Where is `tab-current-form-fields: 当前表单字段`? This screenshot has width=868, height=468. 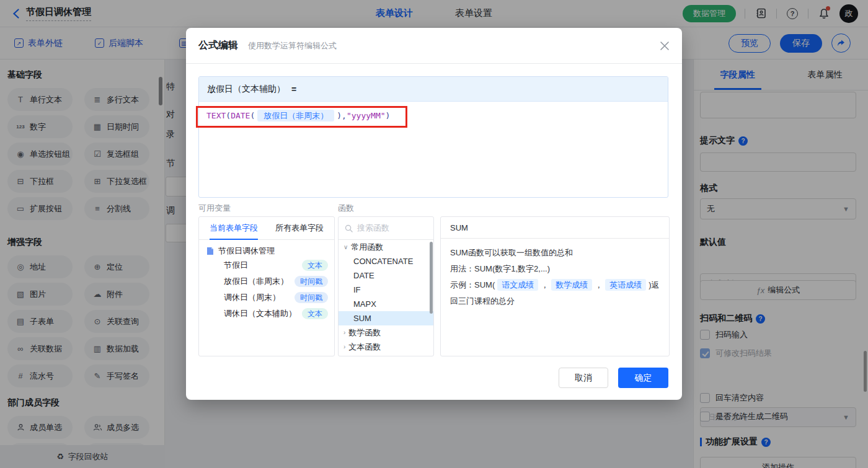
tab-current-form-fields: 当前表单字段 is located at coordinates (234, 228).